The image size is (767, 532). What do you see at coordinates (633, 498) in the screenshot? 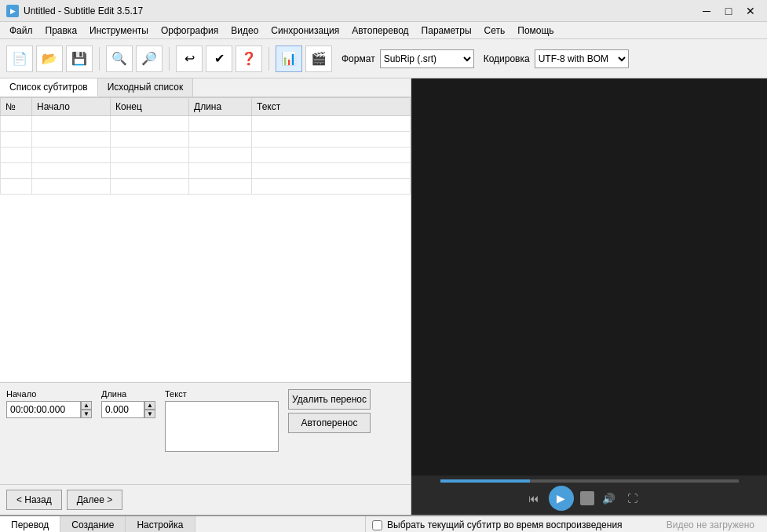
I see `fullscreen-btn: ⛶` at bounding box center [633, 498].